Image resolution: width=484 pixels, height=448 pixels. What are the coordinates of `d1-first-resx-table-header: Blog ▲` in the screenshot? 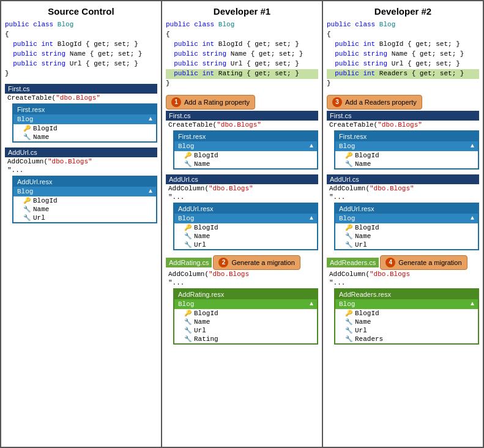 It's located at (246, 146).